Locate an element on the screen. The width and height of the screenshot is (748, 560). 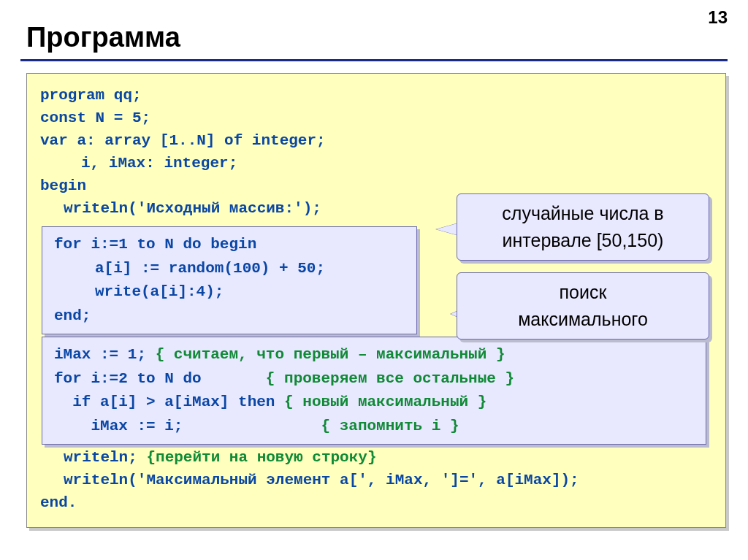
page-title: Программа is located at coordinates (387, 38).